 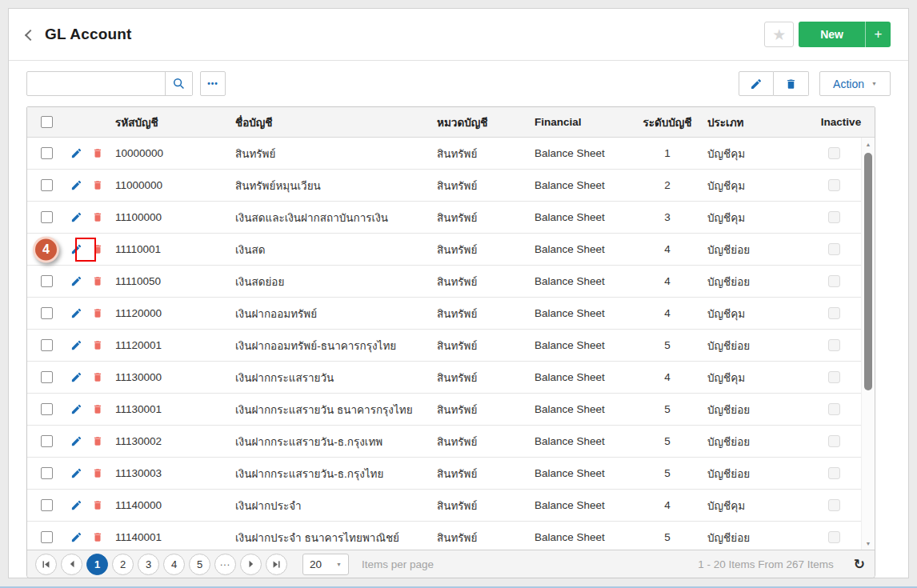 What do you see at coordinates (96, 83) in the screenshot?
I see `search-input` at bounding box center [96, 83].